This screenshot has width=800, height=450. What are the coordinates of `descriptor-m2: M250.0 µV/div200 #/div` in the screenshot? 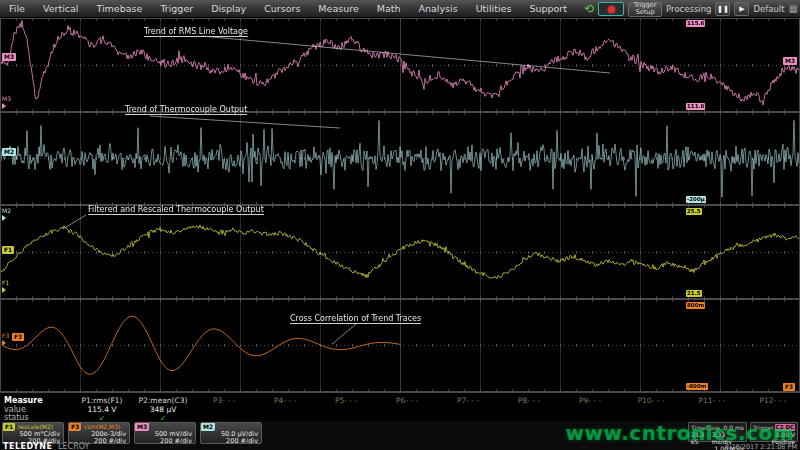 It's located at (231, 433).